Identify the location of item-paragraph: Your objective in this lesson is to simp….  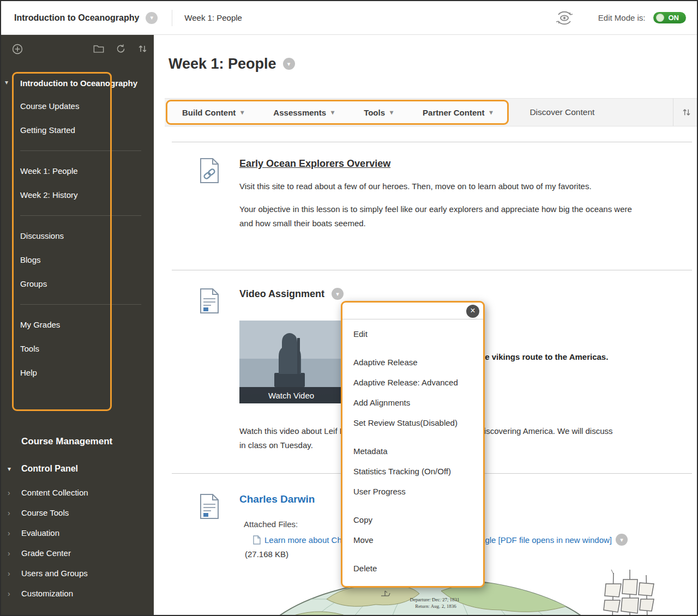
(441, 216).